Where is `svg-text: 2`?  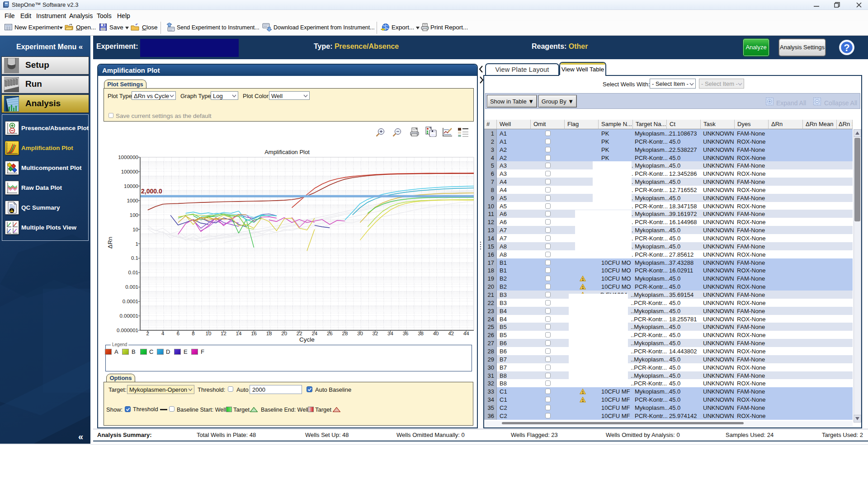 svg-text: 2 is located at coordinates (148, 333).